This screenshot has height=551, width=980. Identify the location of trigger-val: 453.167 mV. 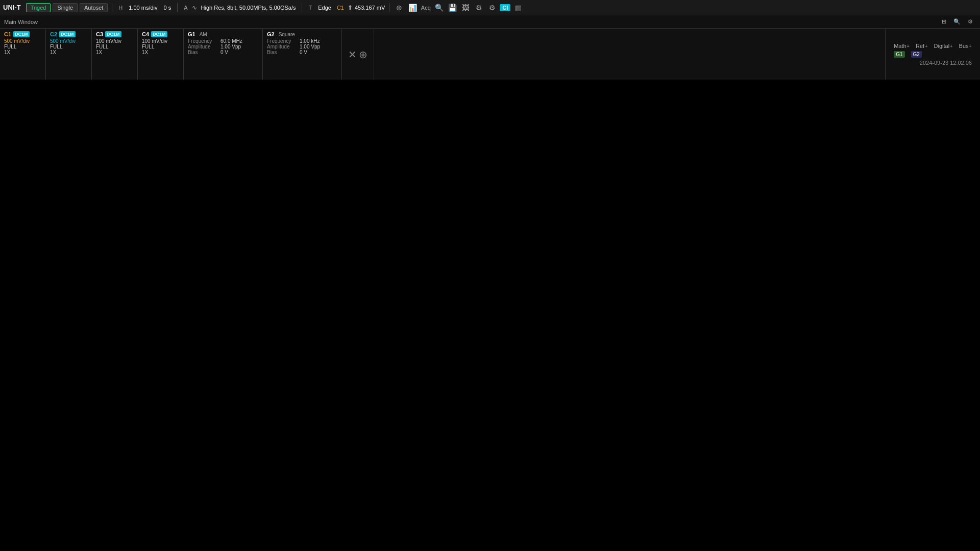
(370, 8).